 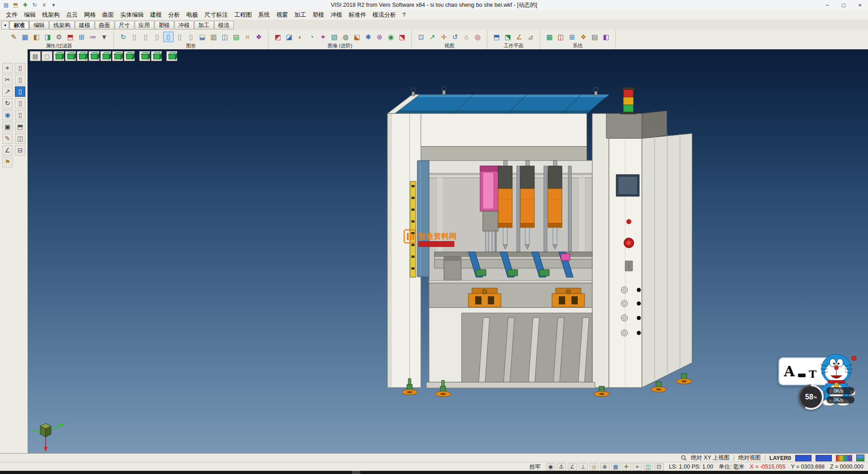 I want to click on cabinet-latch, so click(x=629, y=266).